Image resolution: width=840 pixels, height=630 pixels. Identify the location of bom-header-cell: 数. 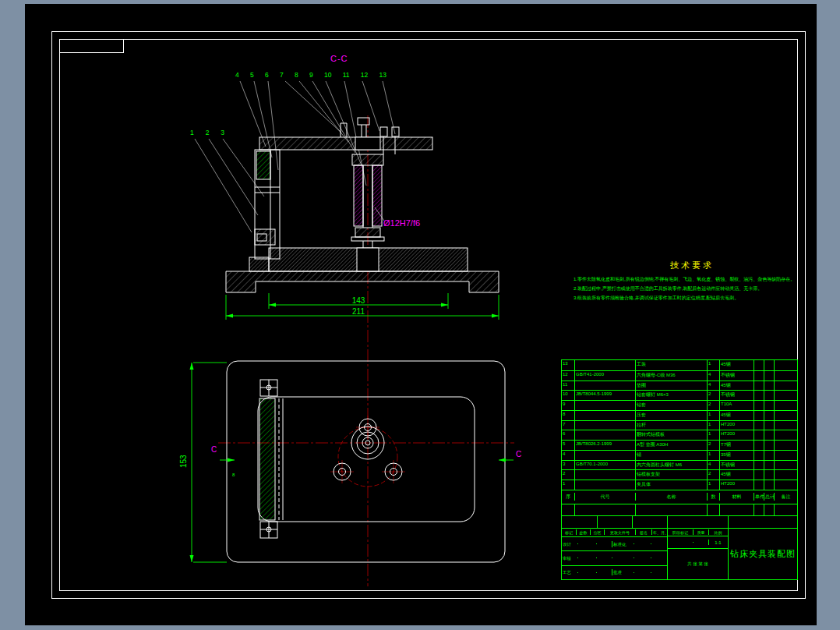
(713, 497).